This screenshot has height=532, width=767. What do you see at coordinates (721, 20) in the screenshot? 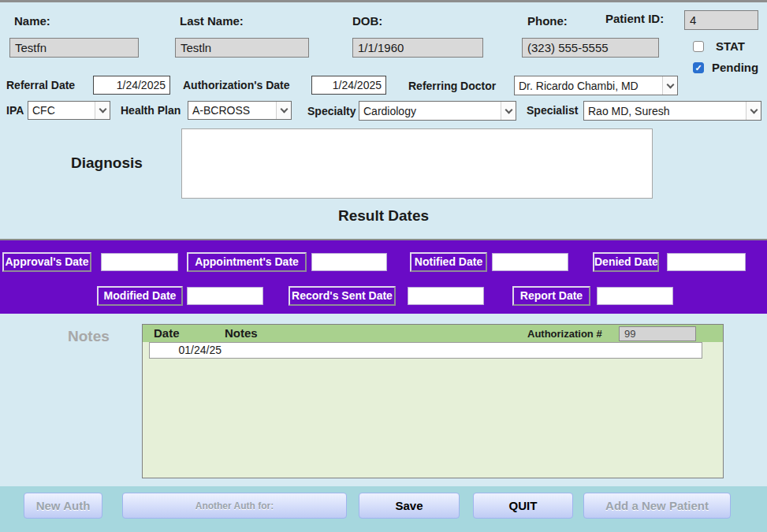
I see `patient-id-field` at bounding box center [721, 20].